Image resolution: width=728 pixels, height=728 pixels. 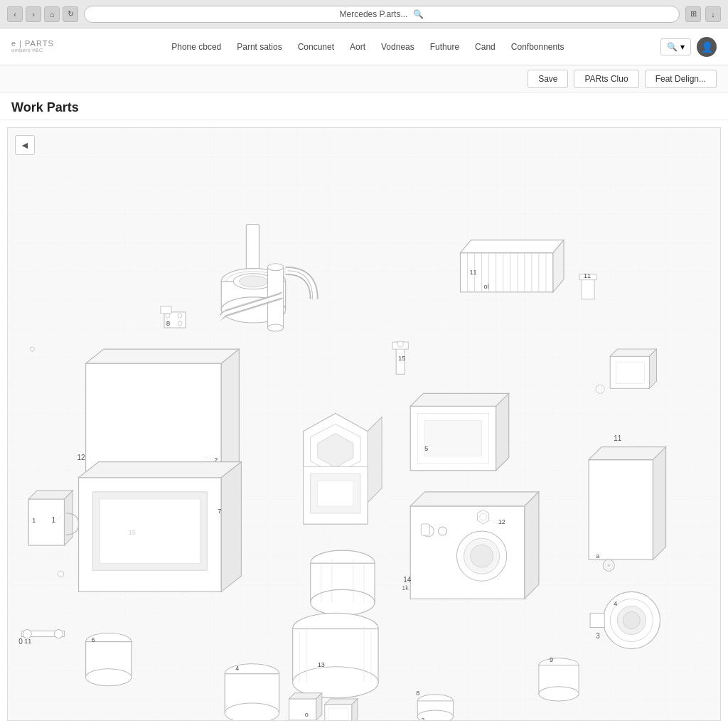 What do you see at coordinates (94, 640) in the screenshot?
I see `svg-text: 6` at bounding box center [94, 640].